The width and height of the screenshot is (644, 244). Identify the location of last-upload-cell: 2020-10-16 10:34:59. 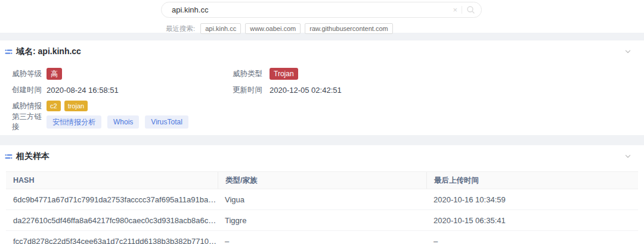
(532, 200).